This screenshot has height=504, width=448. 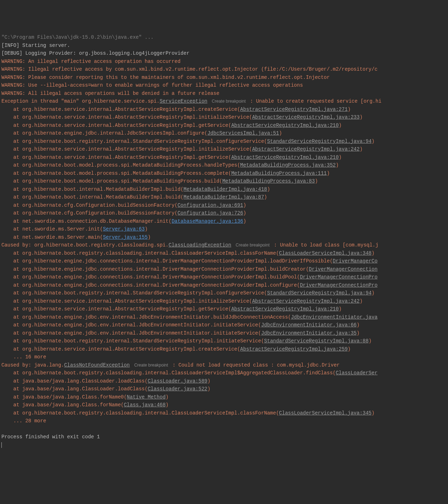 What do you see at coordinates (131, 365) in the screenshot?
I see `console-text` at bounding box center [131, 365].